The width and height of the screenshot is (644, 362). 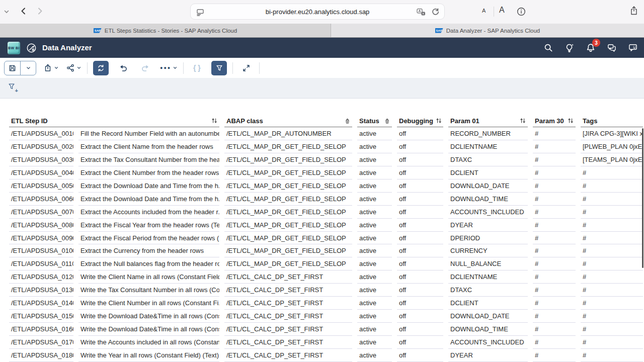 What do you see at coordinates (327, 238) in the screenshot?
I see `table-row: /ETL/APDSUSA_0090 Extract the Fiscal Per…` at bounding box center [327, 238].